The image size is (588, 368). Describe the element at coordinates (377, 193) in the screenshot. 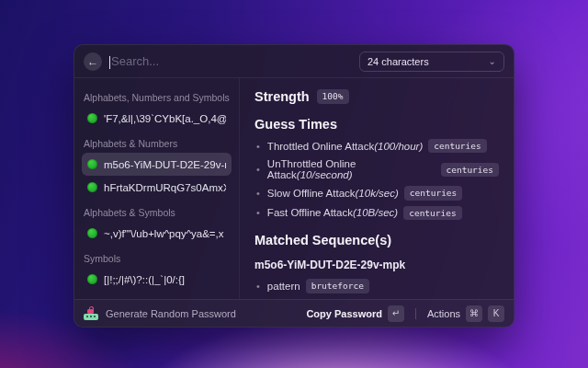

I see `attack-rate: (10k/sec)` at that location.